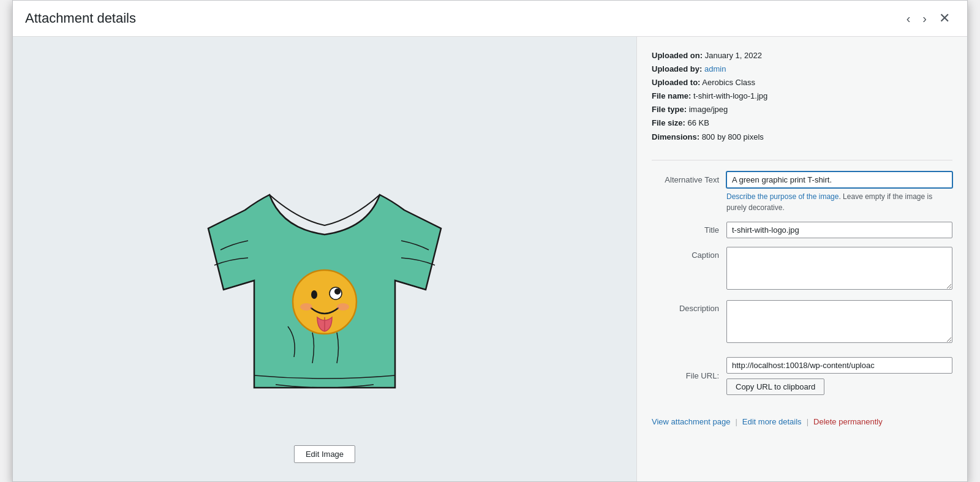 This screenshot has height=482, width=980. I want to click on file-name-value: t-shirt-with-logo-1.jpg, so click(730, 96).